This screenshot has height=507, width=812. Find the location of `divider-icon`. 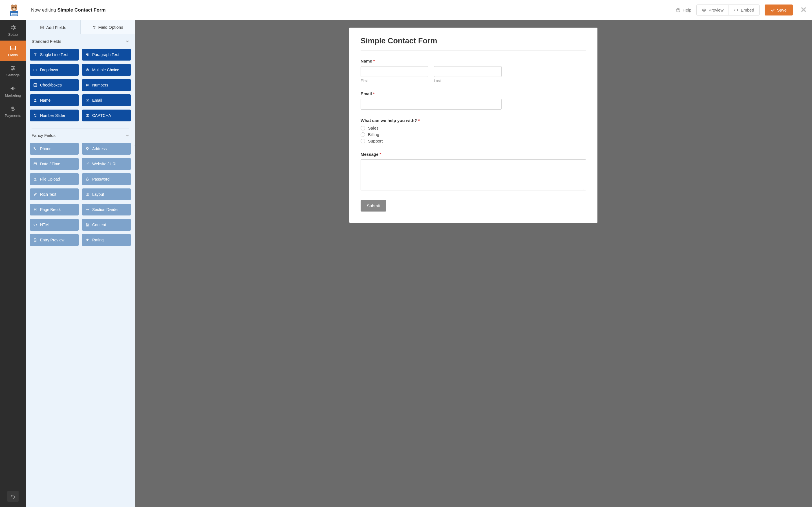

divider-icon is located at coordinates (87, 210).